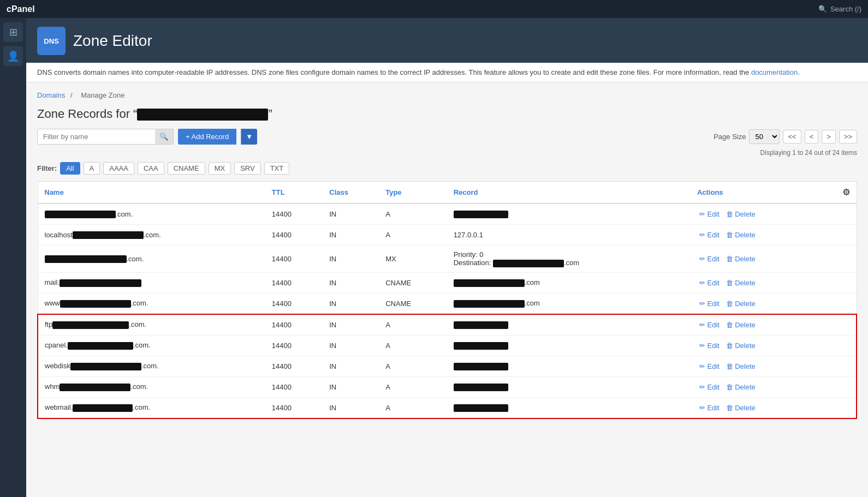 This screenshot has height=497, width=868. Describe the element at coordinates (447, 259) in the screenshot. I see `table-row: .com. 14400 IN MX Priority: 0Destination…` at that location.